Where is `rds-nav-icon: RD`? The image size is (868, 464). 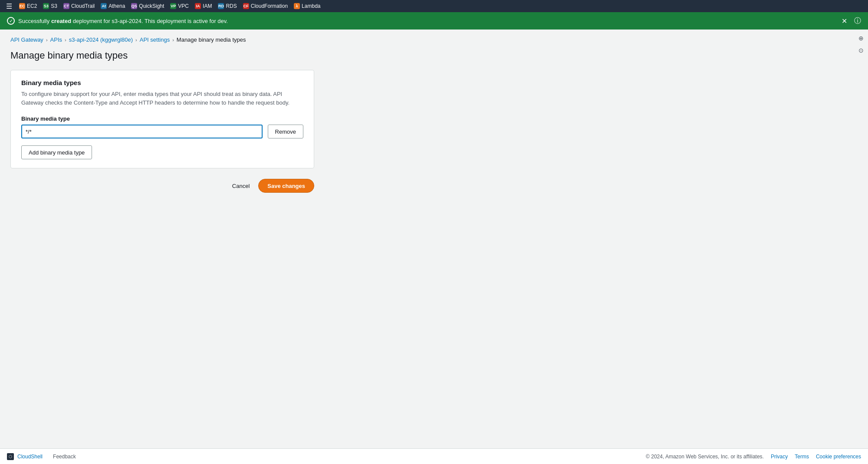 rds-nav-icon: RD is located at coordinates (221, 6).